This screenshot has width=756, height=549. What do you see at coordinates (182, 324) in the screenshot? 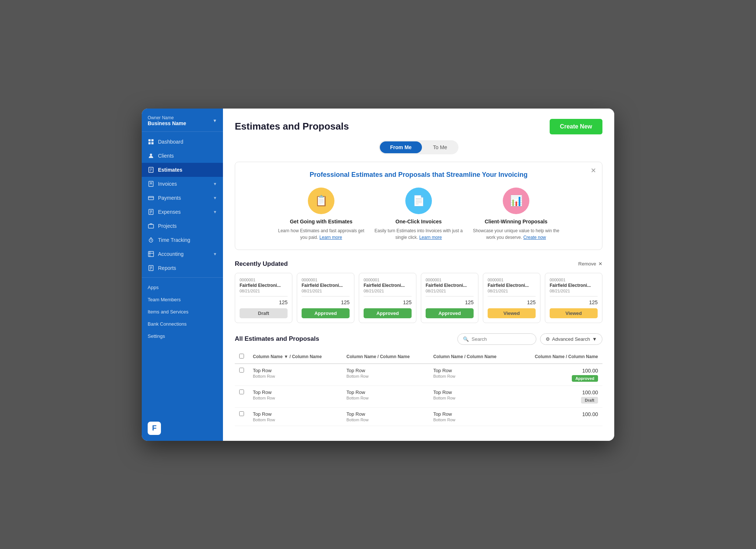
I see `sidebar-item-bank-connections: Bank Connections` at bounding box center [182, 324].